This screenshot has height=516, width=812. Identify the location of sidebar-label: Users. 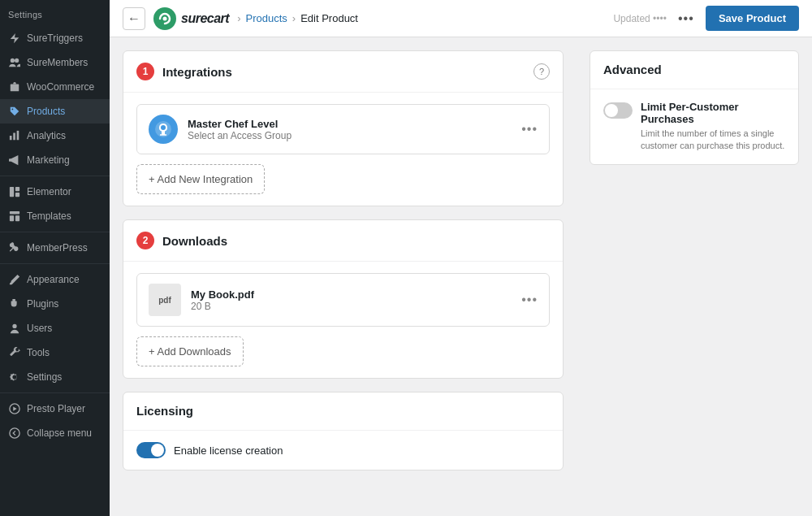
(39, 328).